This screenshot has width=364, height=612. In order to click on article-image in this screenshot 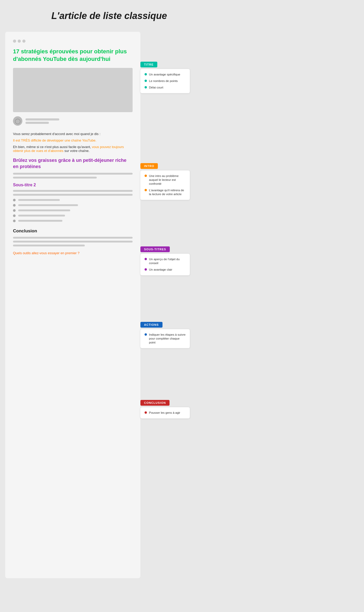, I will do `click(73, 90)`.